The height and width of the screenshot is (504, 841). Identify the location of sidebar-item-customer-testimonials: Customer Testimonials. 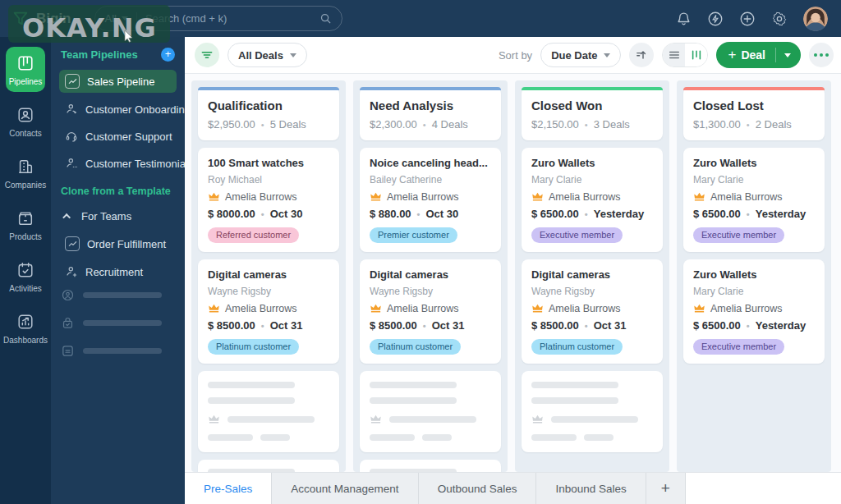
(118, 163).